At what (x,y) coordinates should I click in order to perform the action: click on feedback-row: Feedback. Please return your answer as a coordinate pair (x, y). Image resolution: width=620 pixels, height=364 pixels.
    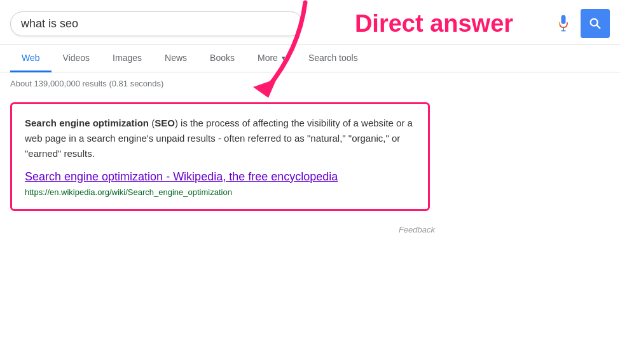
    Looking at the image, I should click on (223, 231).